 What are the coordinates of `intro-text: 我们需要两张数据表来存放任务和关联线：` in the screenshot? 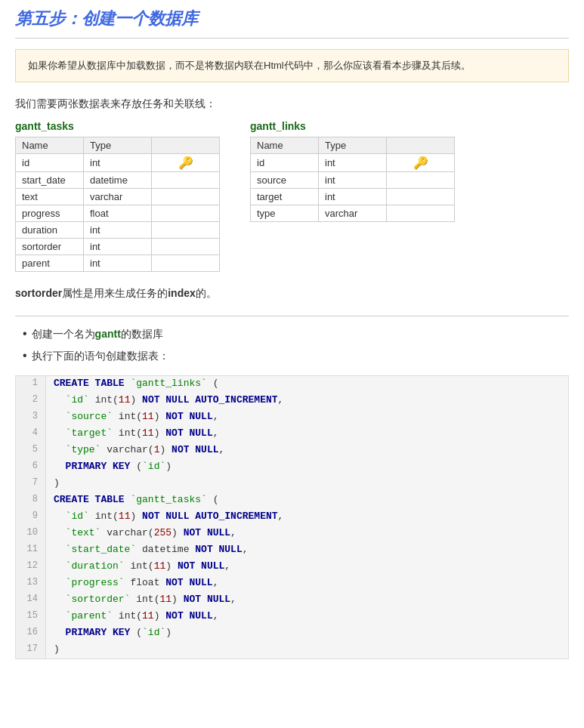 It's located at (292, 104).